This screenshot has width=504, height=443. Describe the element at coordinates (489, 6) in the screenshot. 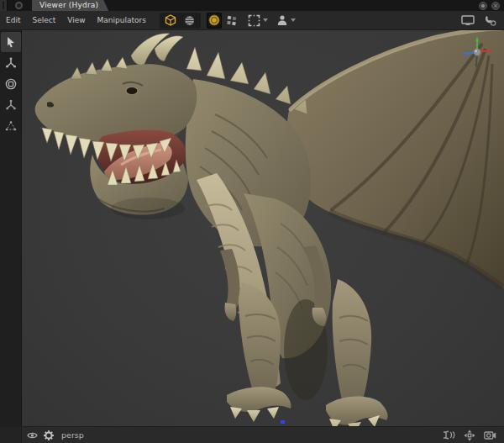

I see `tab-actions: ×` at that location.